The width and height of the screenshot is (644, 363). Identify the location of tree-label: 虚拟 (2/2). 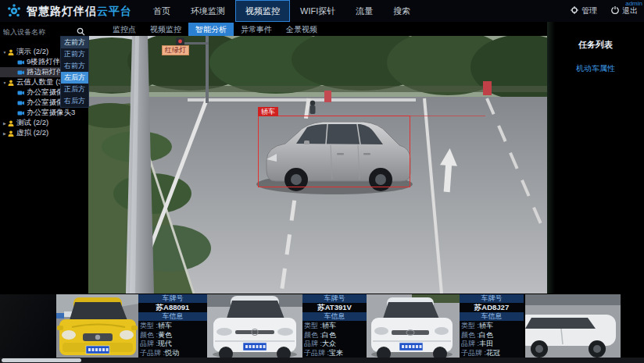
(33, 133).